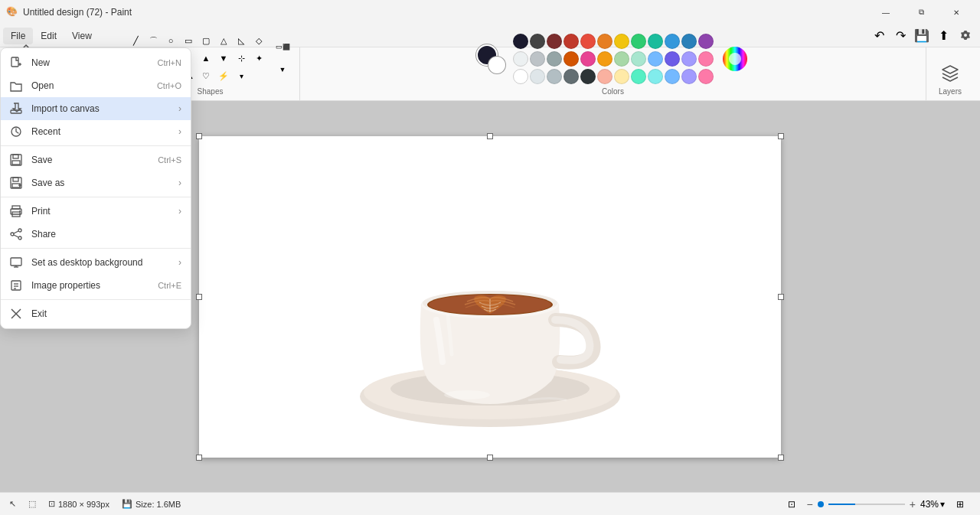 The width and height of the screenshot is (980, 515). I want to click on pointer-tool-status: ↖, so click(12, 504).